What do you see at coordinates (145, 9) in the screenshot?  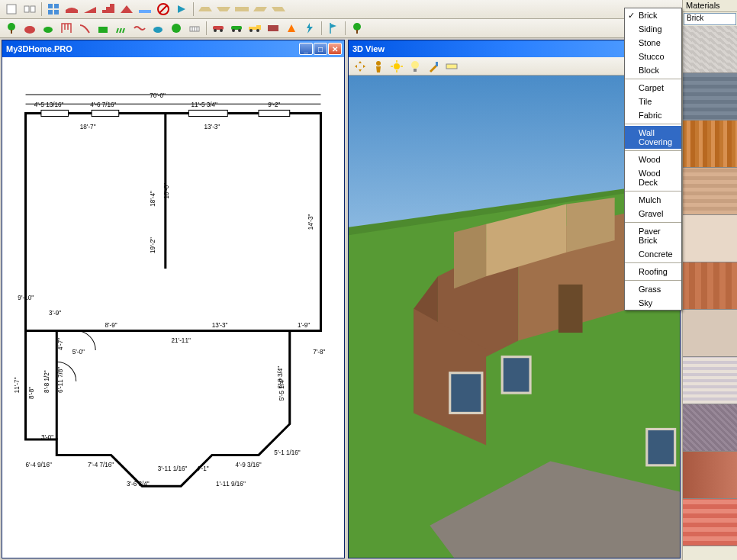 I see `floor-icon` at bounding box center [145, 9].